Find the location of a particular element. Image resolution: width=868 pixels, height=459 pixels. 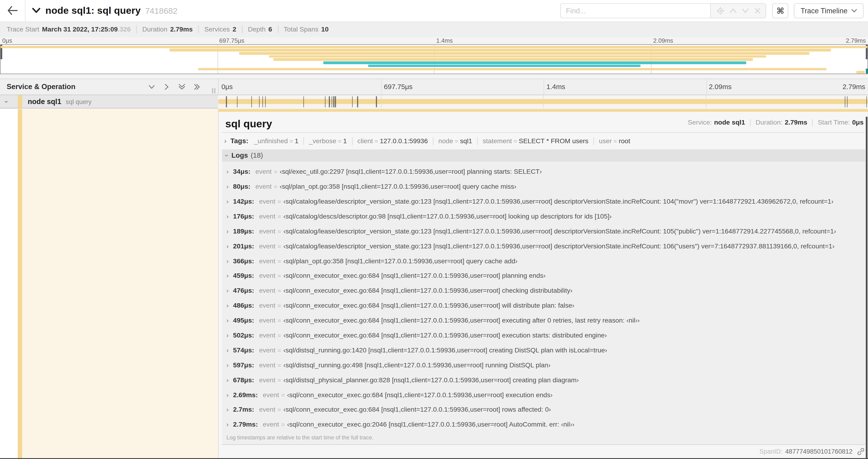

log-row: ›495μs:event=‹sql/conn_executor_exec.go:… is located at coordinates (546, 321).